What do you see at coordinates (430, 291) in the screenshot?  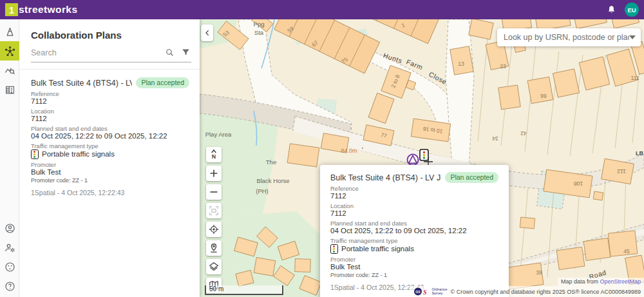 I see `ordnance-survey-logo: OS S Ordnance Survey` at bounding box center [430, 291].